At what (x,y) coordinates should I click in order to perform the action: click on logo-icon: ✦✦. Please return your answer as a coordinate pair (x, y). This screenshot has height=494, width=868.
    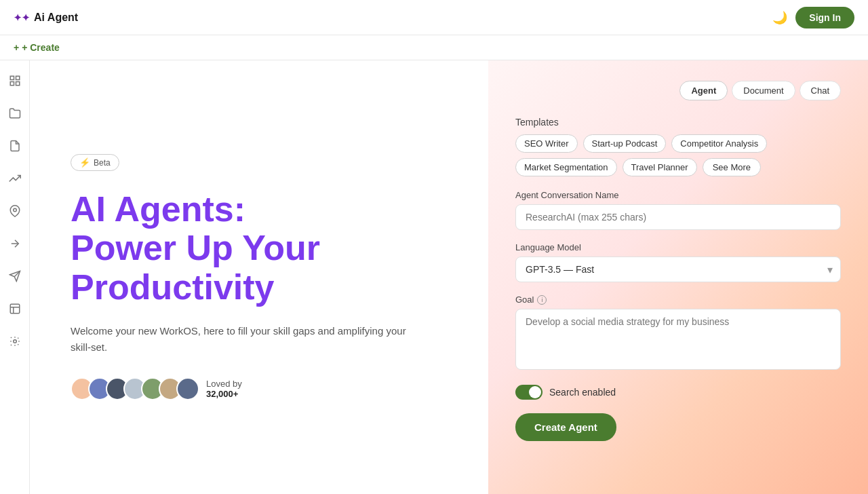
    Looking at the image, I should click on (22, 18).